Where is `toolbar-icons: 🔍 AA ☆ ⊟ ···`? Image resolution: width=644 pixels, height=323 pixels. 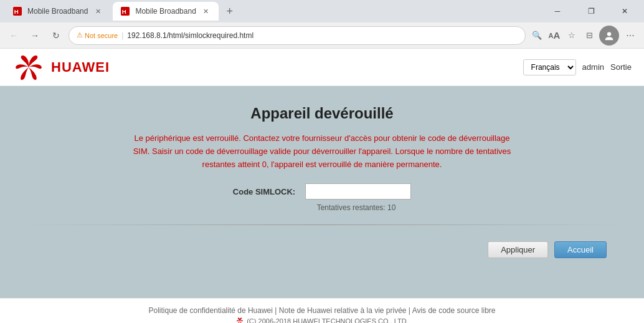 toolbar-icons: 🔍 AA ☆ ⊟ ··· is located at coordinates (584, 36).